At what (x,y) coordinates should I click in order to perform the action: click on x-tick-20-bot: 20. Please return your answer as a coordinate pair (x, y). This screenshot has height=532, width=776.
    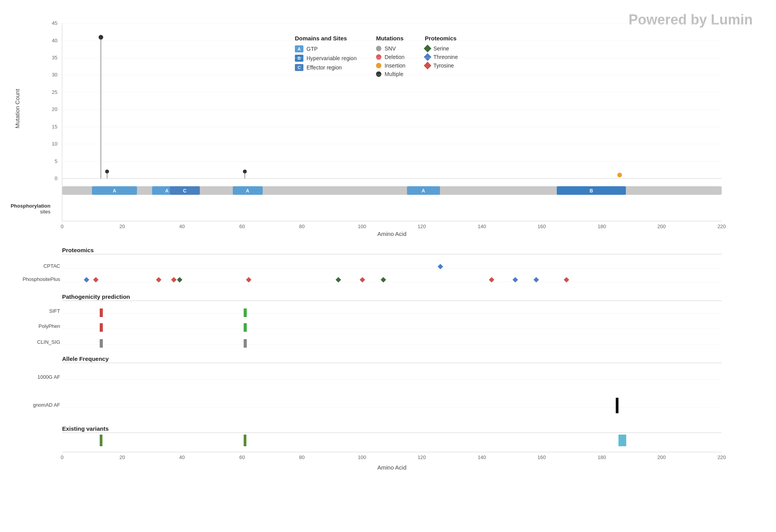
    Looking at the image, I should click on (122, 457).